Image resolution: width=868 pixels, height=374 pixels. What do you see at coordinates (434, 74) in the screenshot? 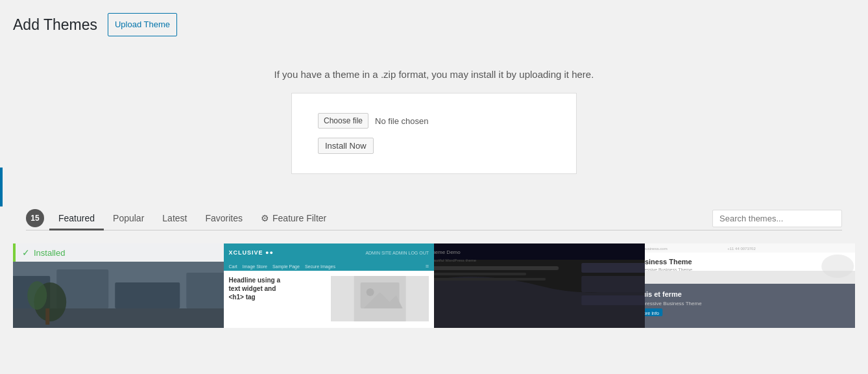
I see `upload-instruction: If you have a theme in a .zip format, yo…` at bounding box center [434, 74].